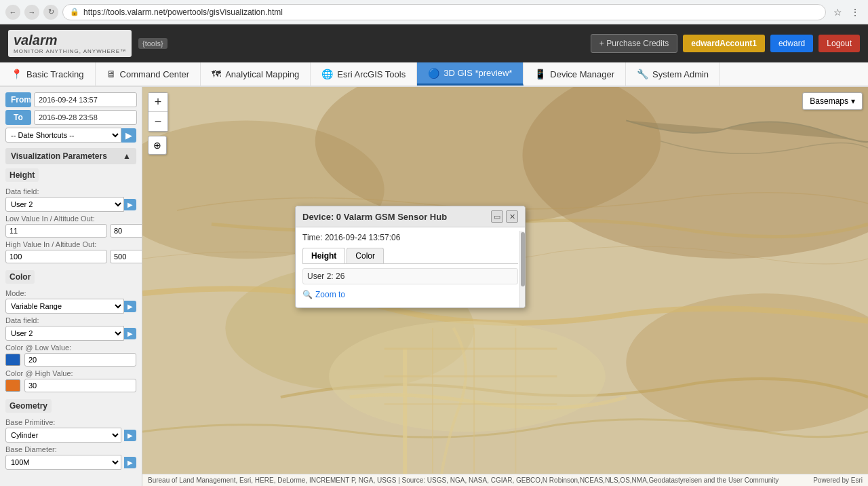 The image size is (868, 486). What do you see at coordinates (365, 255) in the screenshot?
I see `popup-tab-color: Color` at bounding box center [365, 255].